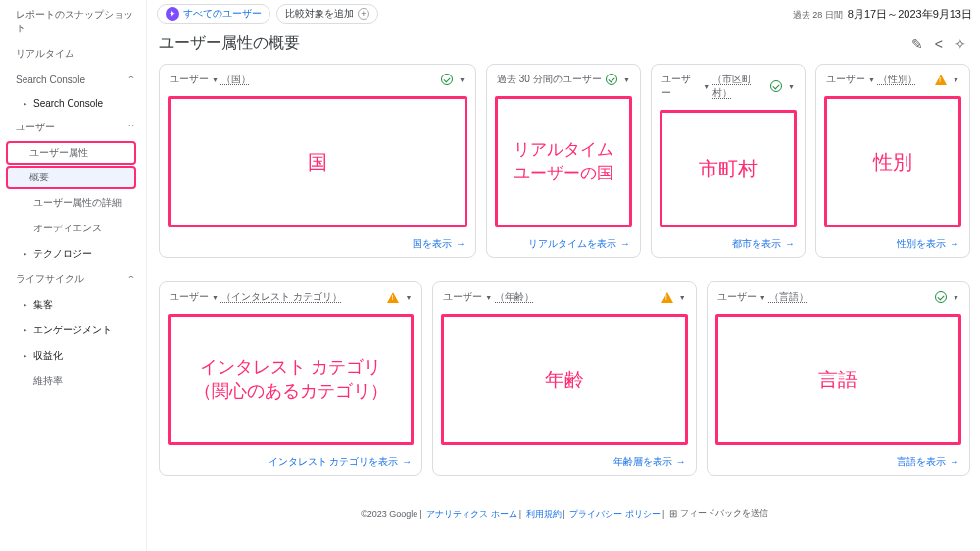 This screenshot has width=980, height=551. Describe the element at coordinates (544, 514) in the screenshot. I see `footer-terms-link: 利用規約` at that location.